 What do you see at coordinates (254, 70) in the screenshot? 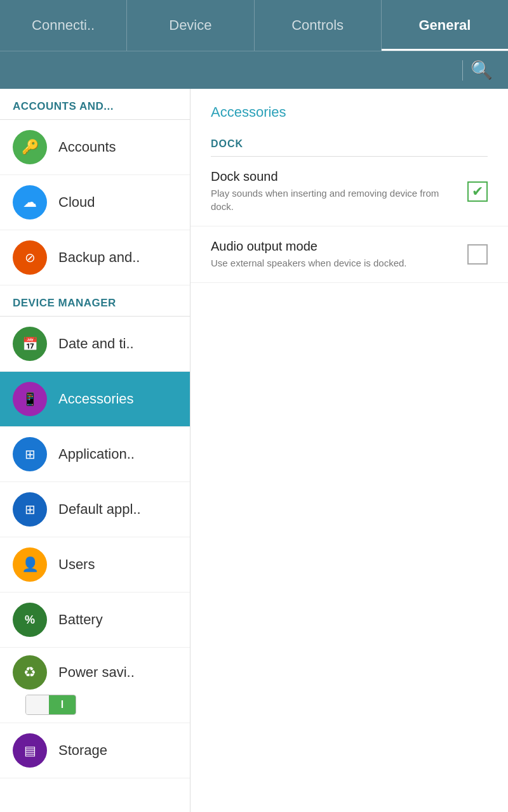
I see `search-bar: 🔍` at bounding box center [254, 70].